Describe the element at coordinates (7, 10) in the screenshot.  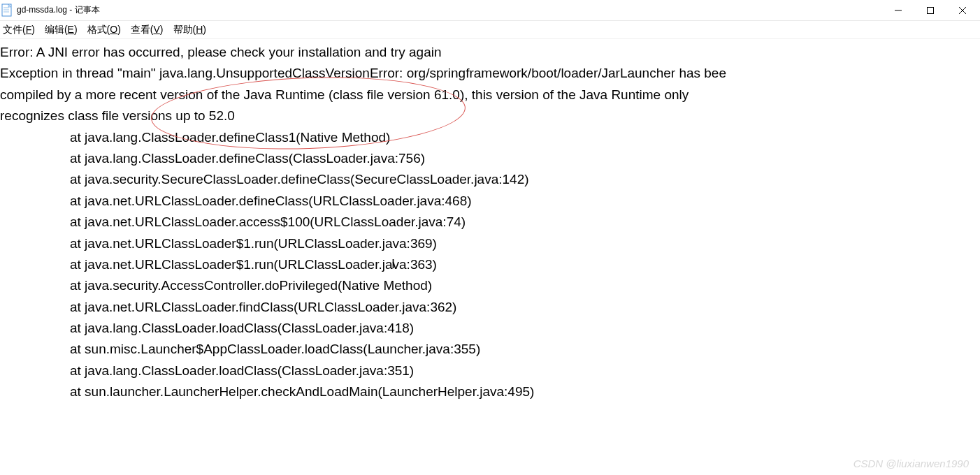
I see `notepad-icon` at that location.